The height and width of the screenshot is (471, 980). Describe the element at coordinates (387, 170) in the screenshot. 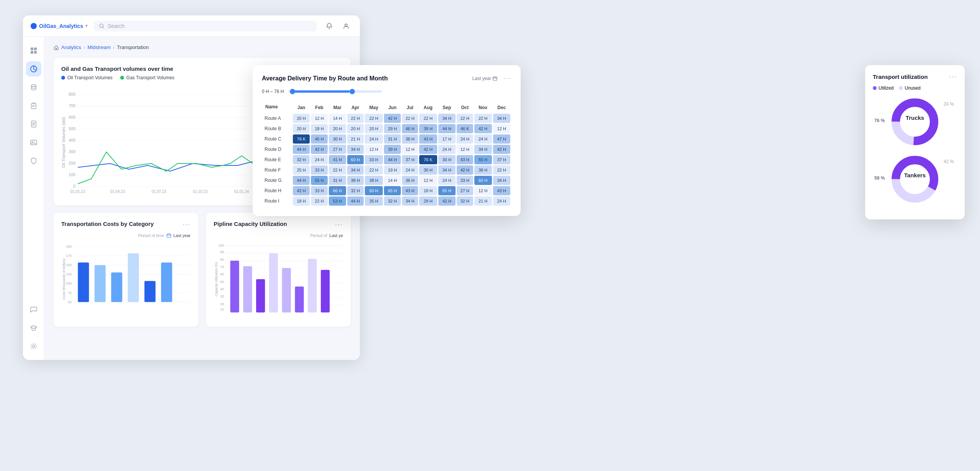

I see `heatmap-row-routef: Route F25 H33 H22 H34 H22 H19 H24 H30 H3…` at that location.